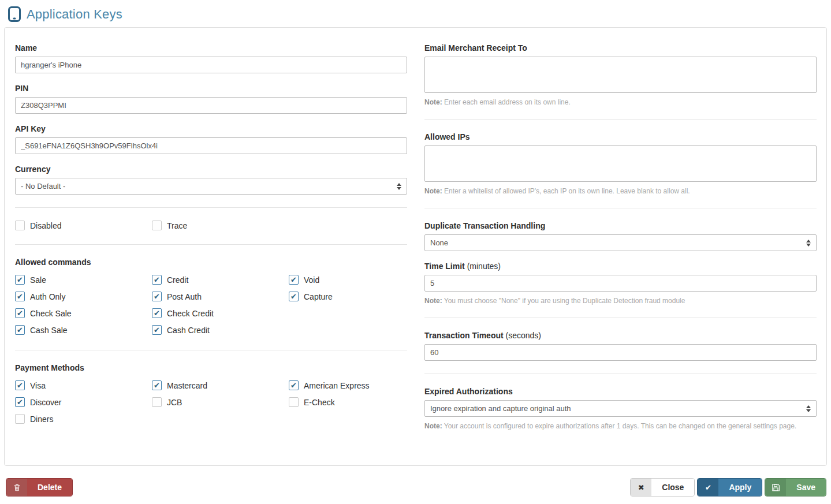 The width and height of the screenshot is (831, 504). What do you see at coordinates (796, 487) in the screenshot?
I see `save-button: Save` at bounding box center [796, 487].